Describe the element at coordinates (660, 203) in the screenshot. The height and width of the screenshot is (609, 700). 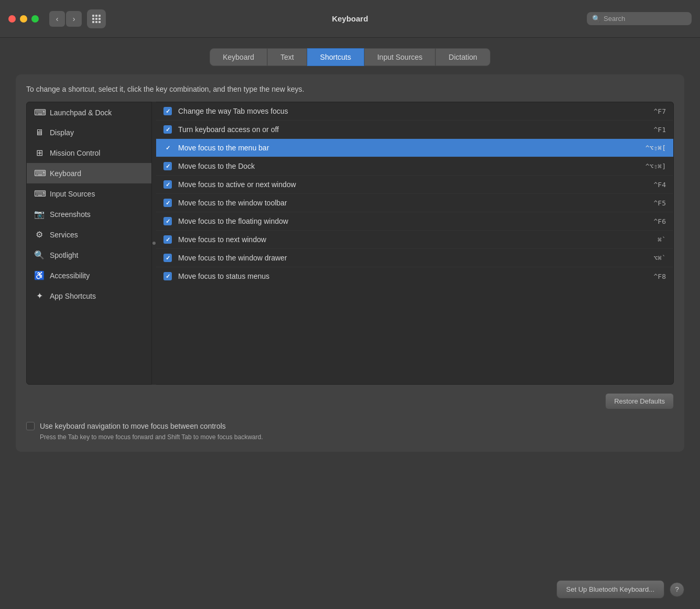
I see `shortcut-key: ^F5` at that location.